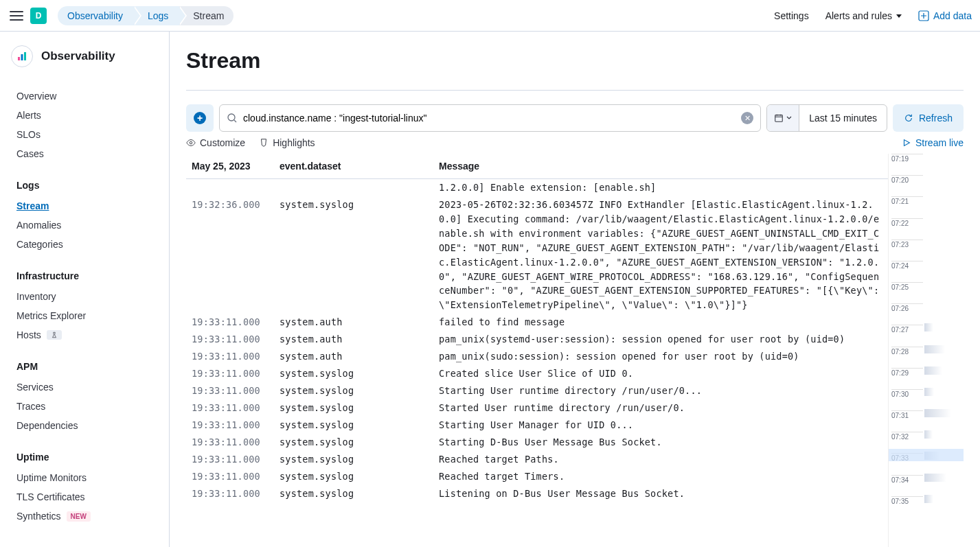 This screenshot has width=980, height=547. What do you see at coordinates (84, 185) in the screenshot?
I see `nav-group-label: Logs` at bounding box center [84, 185].